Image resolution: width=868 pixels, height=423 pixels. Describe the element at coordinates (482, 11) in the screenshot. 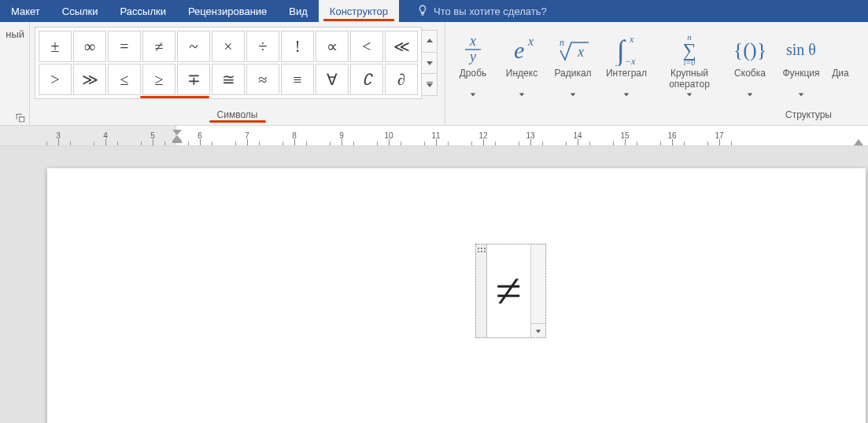

I see `tell-me-search: Что вы хотите сделать?` at that location.